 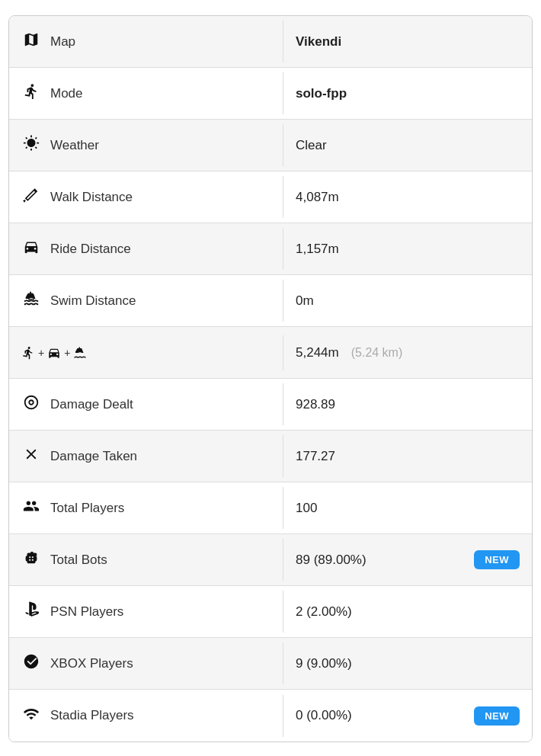 I want to click on label-xbox-players-text: XBOX Players, so click(x=91, y=664).